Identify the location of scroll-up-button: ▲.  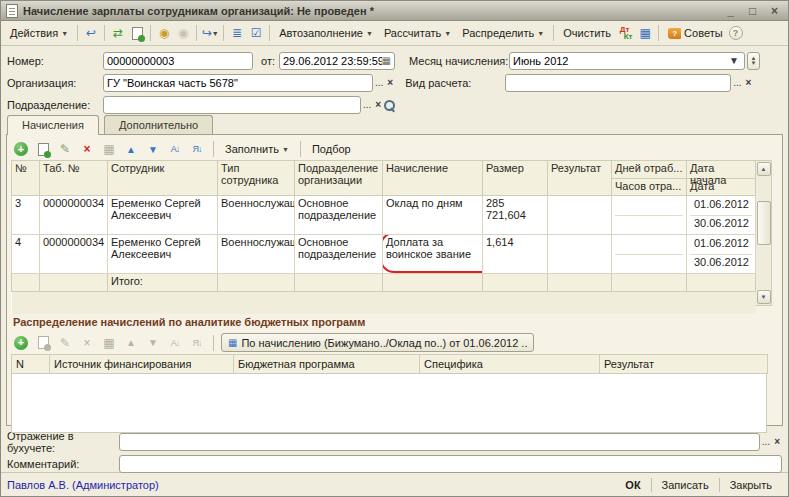
(764, 169).